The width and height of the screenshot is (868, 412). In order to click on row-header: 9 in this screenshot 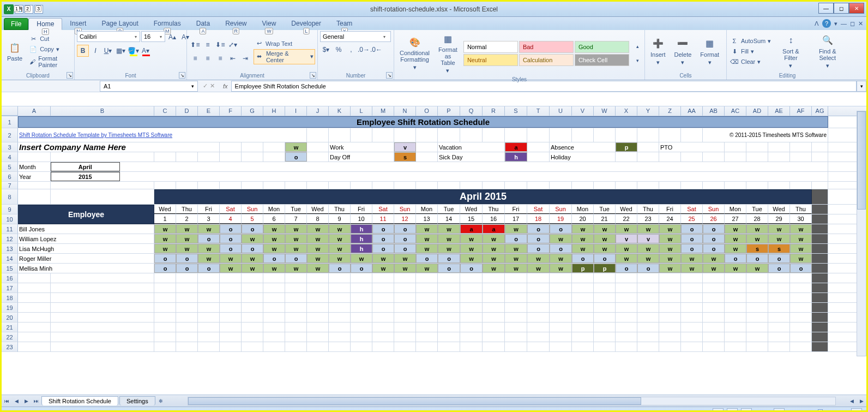, I will do `click(10, 210)`.